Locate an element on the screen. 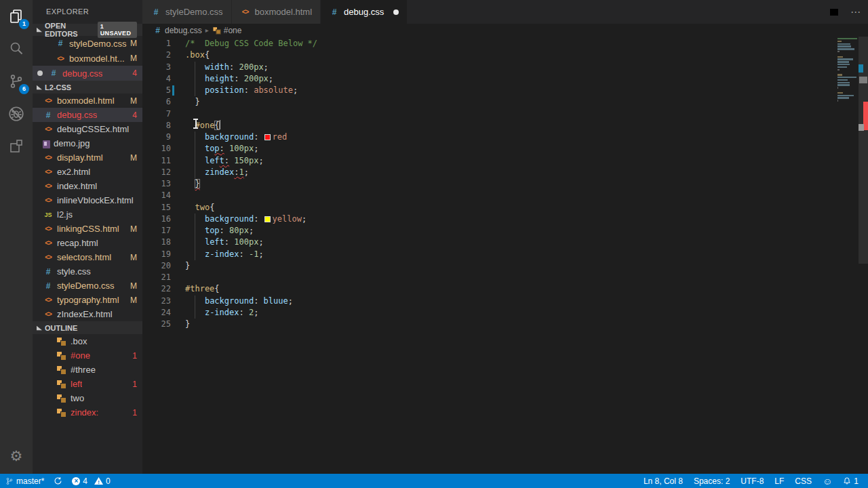 This screenshot has height=488, width=868. explorer-icon: 1 is located at coordinates (16, 16).